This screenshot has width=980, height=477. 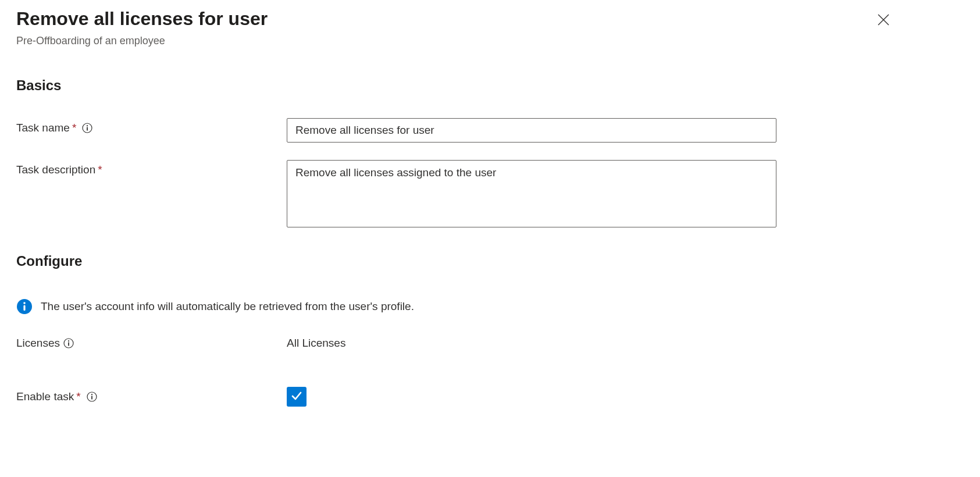 What do you see at coordinates (532, 194) in the screenshot?
I see `task-description-input` at bounding box center [532, 194].